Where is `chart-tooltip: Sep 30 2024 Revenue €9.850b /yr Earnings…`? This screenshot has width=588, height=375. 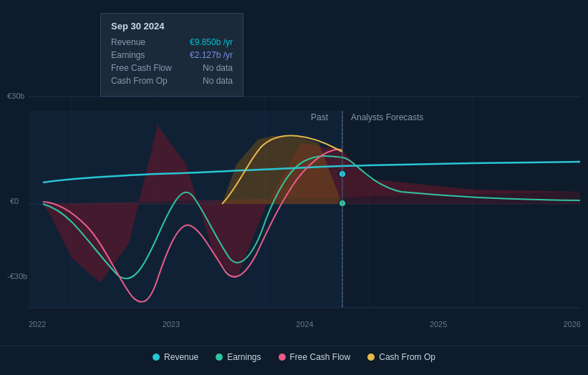 chart-tooltip: Sep 30 2024 Revenue €9.850b /yr Earnings… is located at coordinates (172, 54).